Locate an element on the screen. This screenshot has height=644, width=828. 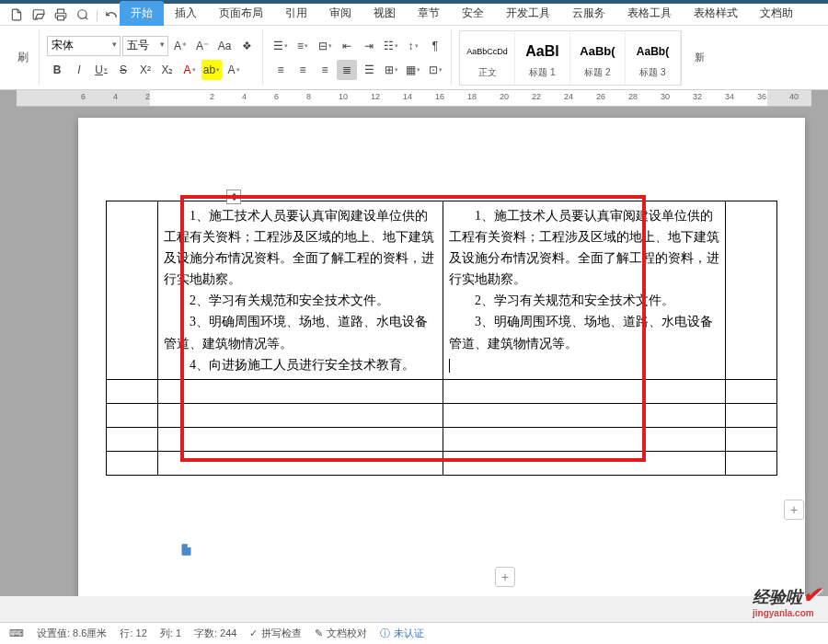
status-words: 字数: 244 is located at coordinates (215, 633).